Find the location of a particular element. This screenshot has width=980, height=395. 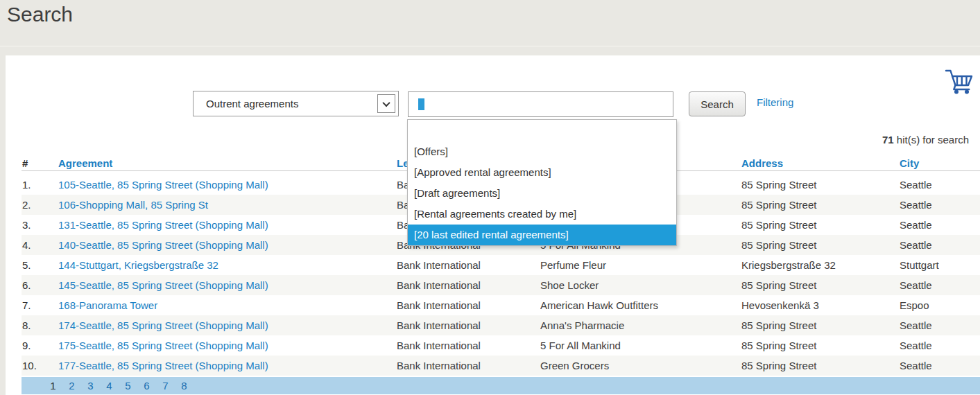

cell-num: 4. is located at coordinates (40, 245).